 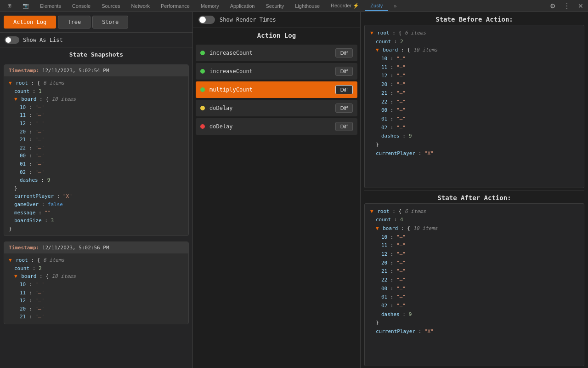 What do you see at coordinates (76, 71) in the screenshot?
I see `timestamp-value-1: 12/11/2023, 5:02:54 PM` at bounding box center [76, 71].